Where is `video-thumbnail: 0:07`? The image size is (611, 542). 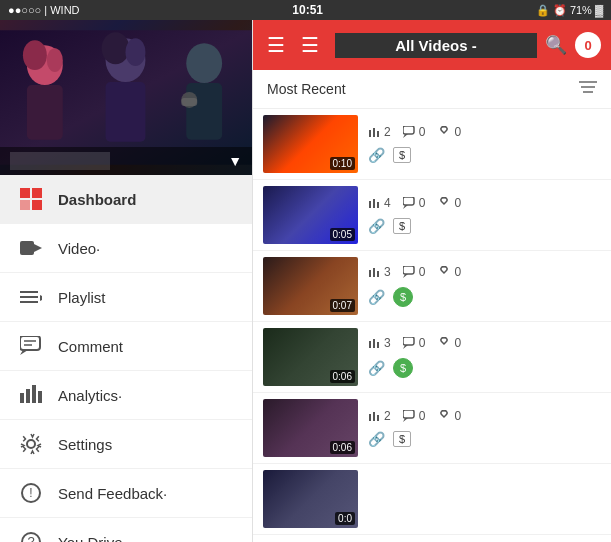
video-thumbnail: 0:07 is located at coordinates (310, 286).